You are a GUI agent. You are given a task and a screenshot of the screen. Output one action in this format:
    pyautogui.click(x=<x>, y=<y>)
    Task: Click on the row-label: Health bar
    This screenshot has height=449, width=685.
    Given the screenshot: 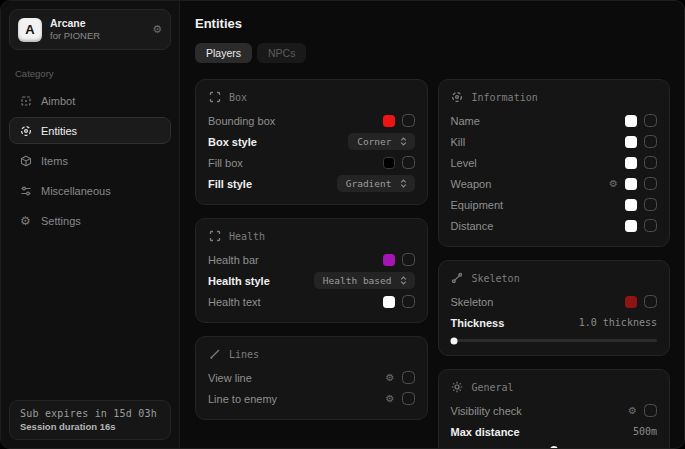 What is the action you would take?
    pyautogui.click(x=296, y=260)
    